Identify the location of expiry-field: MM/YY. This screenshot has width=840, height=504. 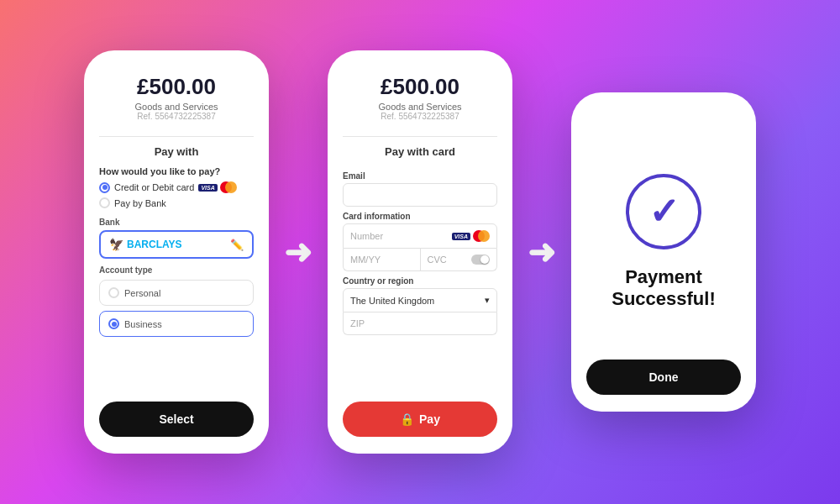
(381, 260).